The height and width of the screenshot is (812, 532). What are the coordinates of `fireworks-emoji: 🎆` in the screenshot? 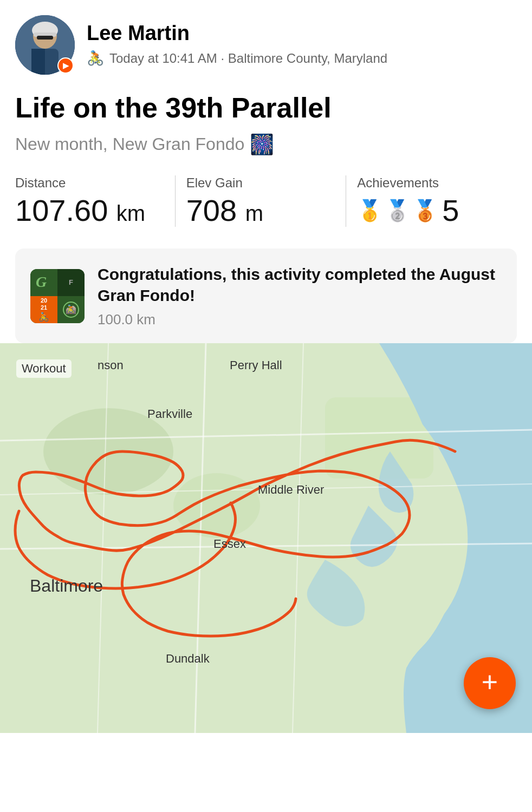 It's located at (262, 145).